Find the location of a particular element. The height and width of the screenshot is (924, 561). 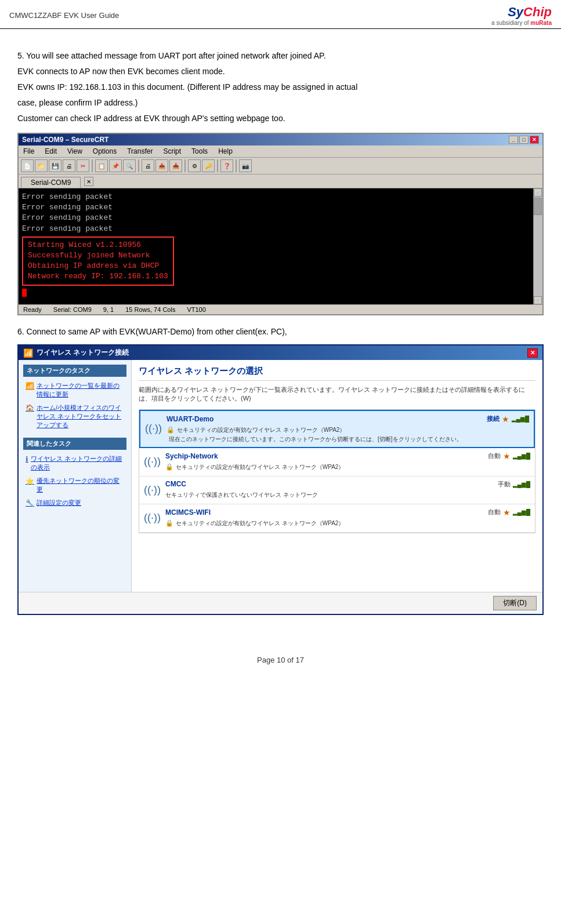

wuart-status: 接続 is located at coordinates (493, 419).